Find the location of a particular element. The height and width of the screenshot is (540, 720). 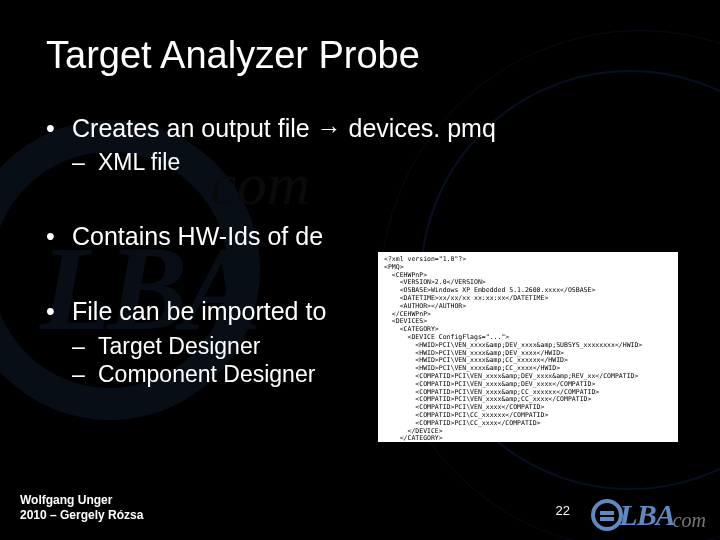

page-number: 22 is located at coordinates (563, 510).